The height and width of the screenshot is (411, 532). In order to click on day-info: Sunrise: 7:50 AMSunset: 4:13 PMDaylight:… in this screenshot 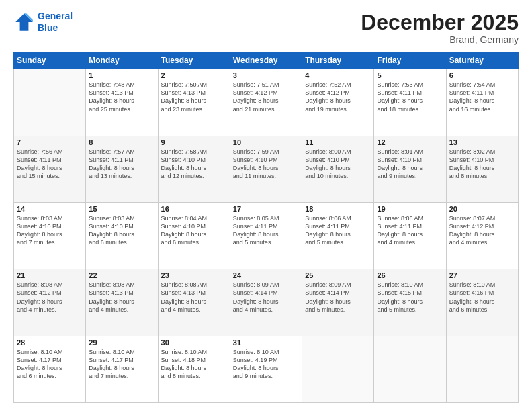, I will do `click(194, 97)`.